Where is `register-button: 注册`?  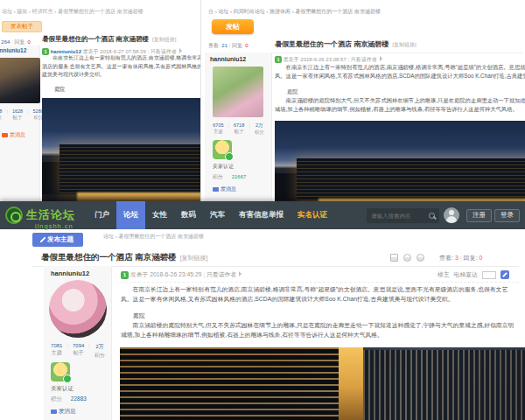 register-button: 注册 is located at coordinates (480, 215).